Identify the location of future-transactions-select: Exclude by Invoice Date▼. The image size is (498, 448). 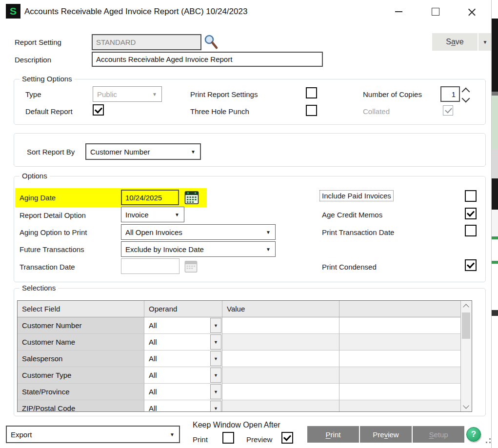
(198, 249).